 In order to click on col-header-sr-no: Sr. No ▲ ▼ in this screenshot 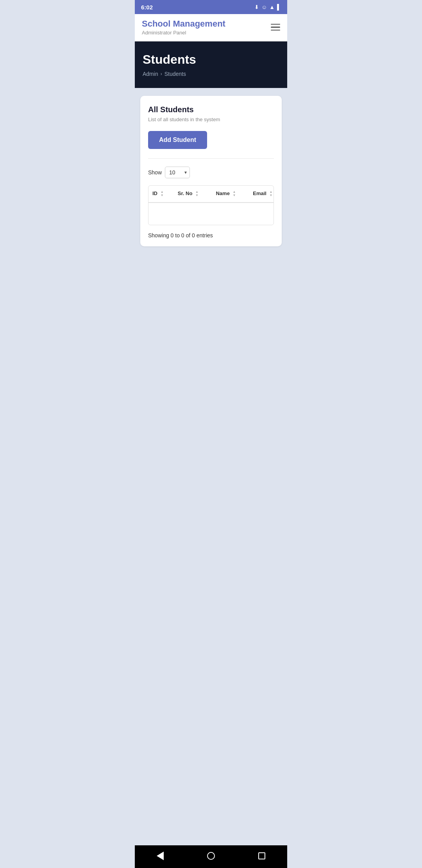, I will do `click(193, 194)`.